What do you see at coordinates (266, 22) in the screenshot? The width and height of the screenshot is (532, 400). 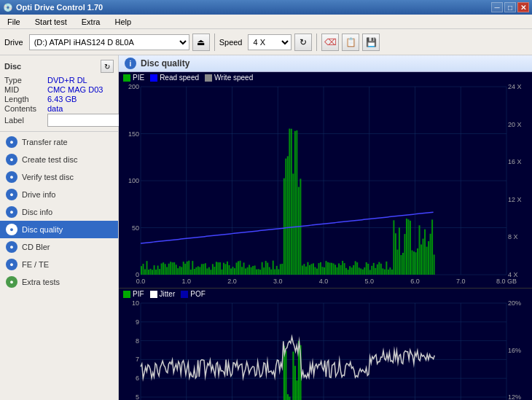 I see `menubar: File Start test Extra Help` at bounding box center [266, 22].